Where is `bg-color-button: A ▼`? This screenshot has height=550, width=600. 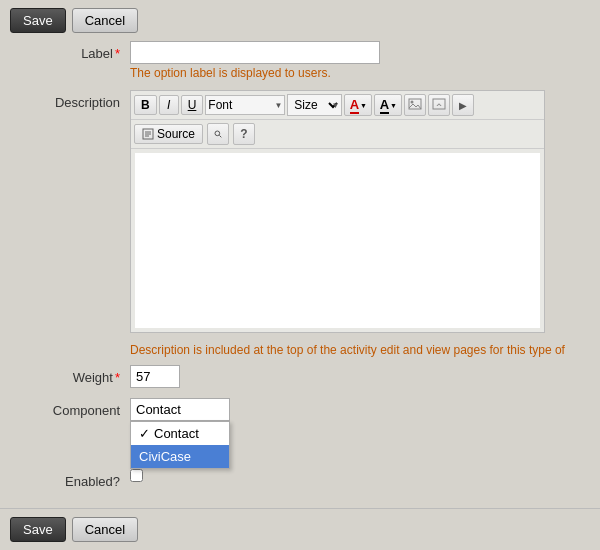 bg-color-button: A ▼ is located at coordinates (388, 105).